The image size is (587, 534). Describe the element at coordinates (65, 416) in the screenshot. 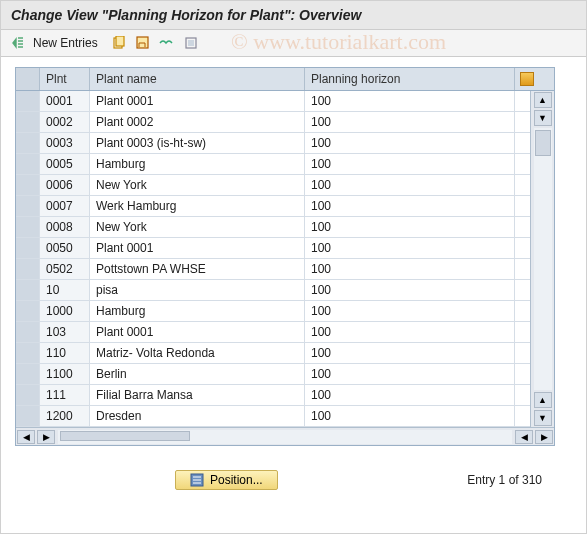

I see `cell-plnt: 1200` at that location.